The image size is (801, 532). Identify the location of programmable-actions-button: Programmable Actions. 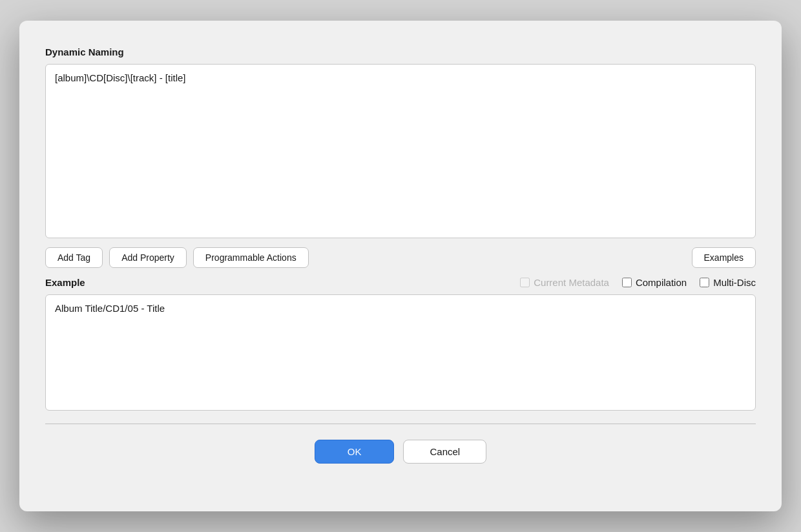
(251, 258).